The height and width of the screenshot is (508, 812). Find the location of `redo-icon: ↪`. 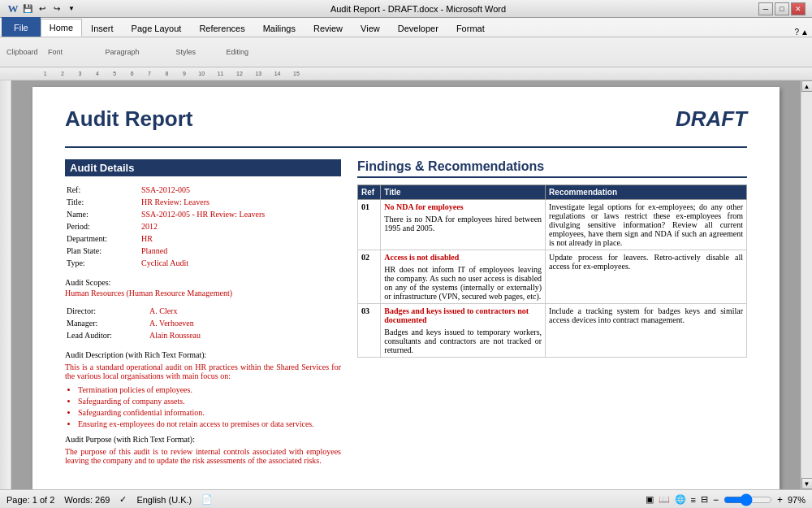

redo-icon: ↪ is located at coordinates (57, 9).